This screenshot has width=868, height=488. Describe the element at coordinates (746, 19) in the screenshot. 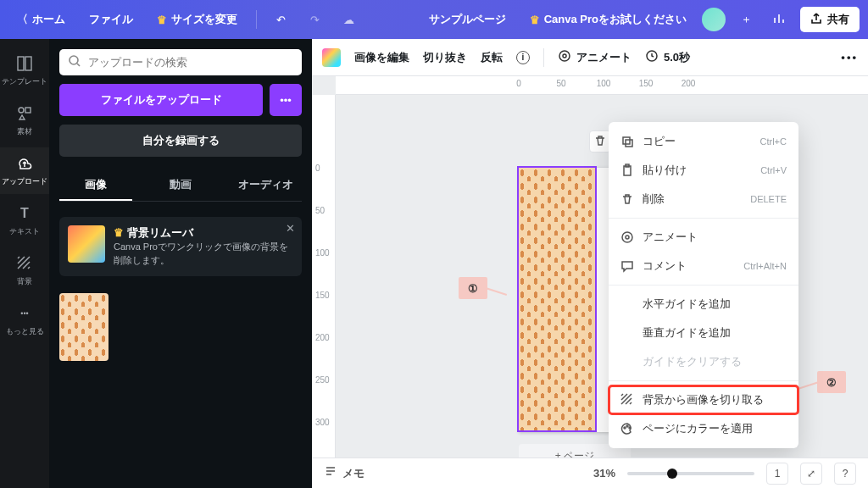

I see `plus-icon: ＋` at that location.